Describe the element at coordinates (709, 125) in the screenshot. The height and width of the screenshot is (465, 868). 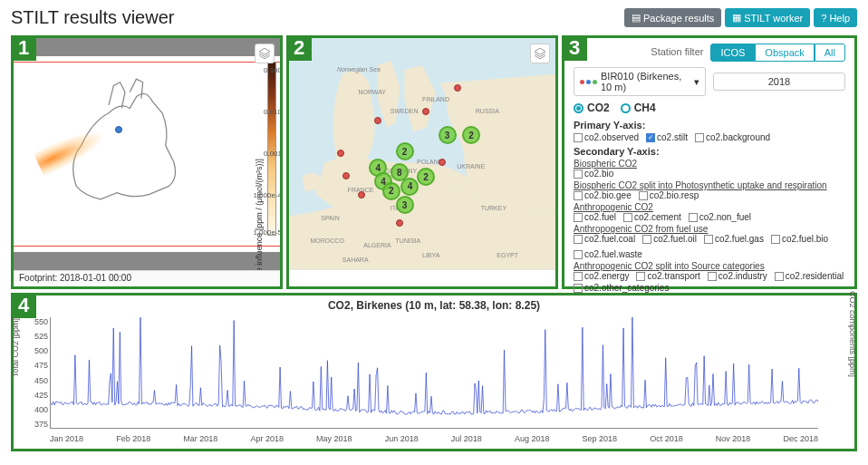
I see `primary-axis-label: Primary Y-axis:` at that location.